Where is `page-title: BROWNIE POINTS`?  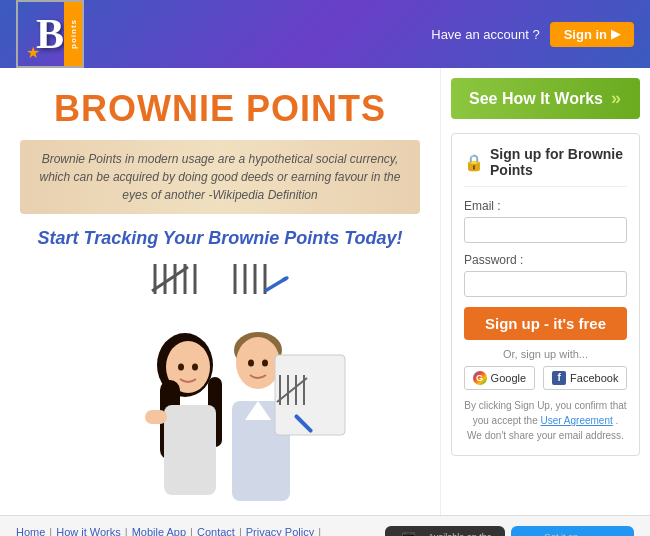 page-title: BROWNIE POINTS is located at coordinates (220, 109).